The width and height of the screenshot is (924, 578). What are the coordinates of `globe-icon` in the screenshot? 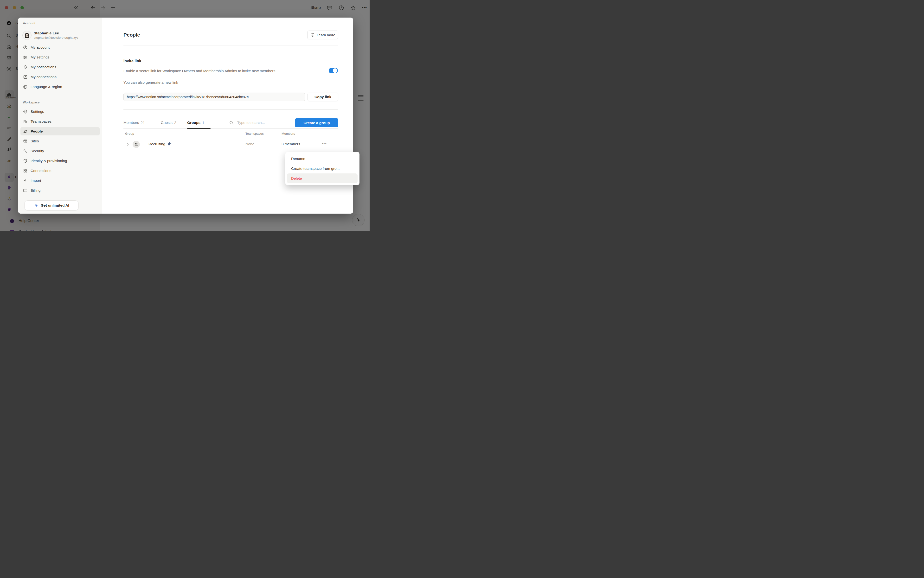 It's located at (25, 87).